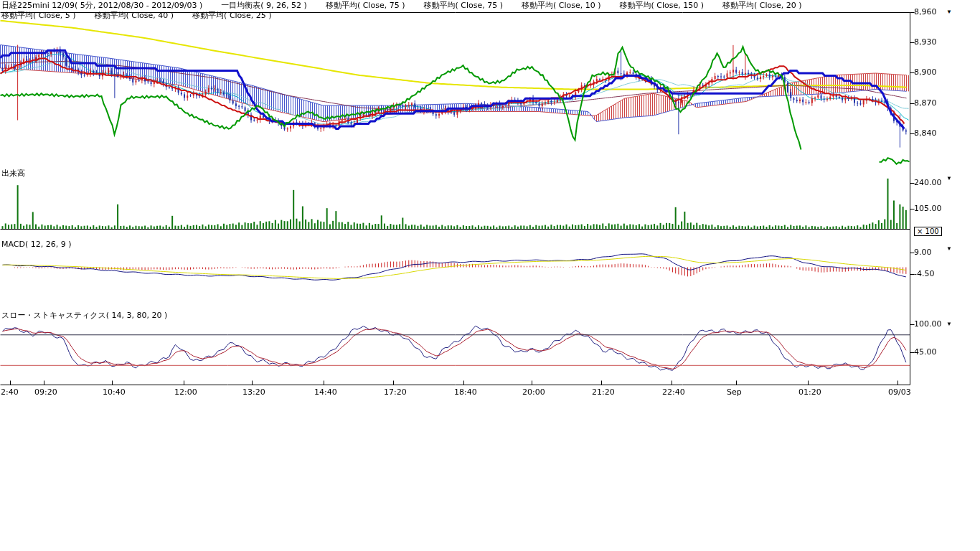 The image size is (980, 551). What do you see at coordinates (102, 6) in the screenshot?
I see `instrument-title: 日経225mini 12/09( 5分, 2012/08/30 - 2012/0…` at bounding box center [102, 6].